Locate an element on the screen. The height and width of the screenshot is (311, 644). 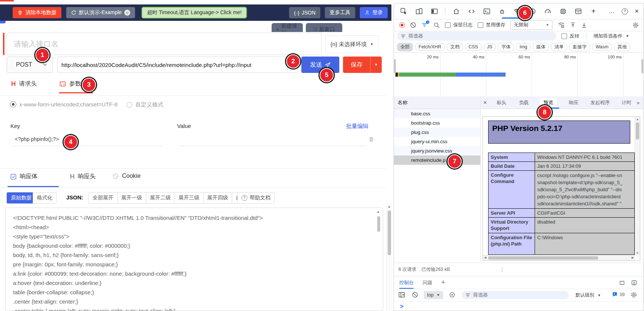
save-button: 保存 ▼ is located at coordinates (362, 65).